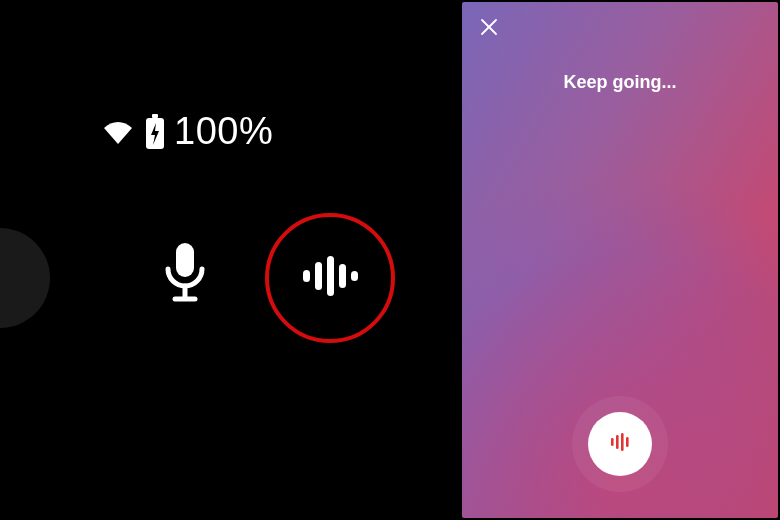 The height and width of the screenshot is (520, 780). Describe the element at coordinates (489, 29) in the screenshot. I see `close-icon` at that location.